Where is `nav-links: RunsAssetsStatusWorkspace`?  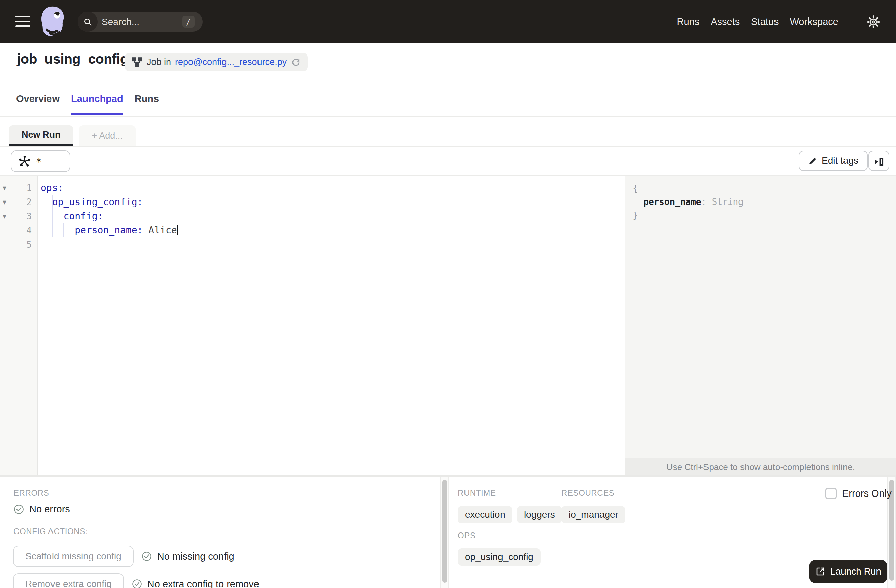 nav-links: RunsAssetsStatusWorkspace is located at coordinates (779, 22).